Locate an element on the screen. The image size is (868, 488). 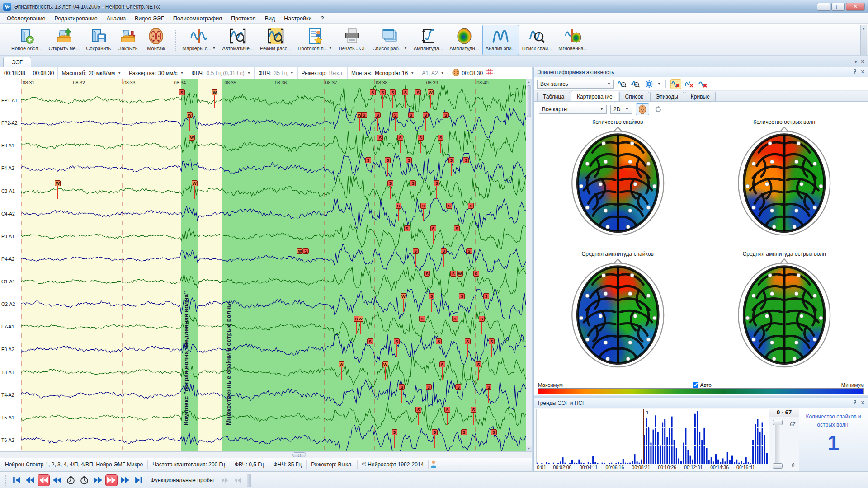
activity-tab-эпизоды: Эпизоды is located at coordinates (667, 97).